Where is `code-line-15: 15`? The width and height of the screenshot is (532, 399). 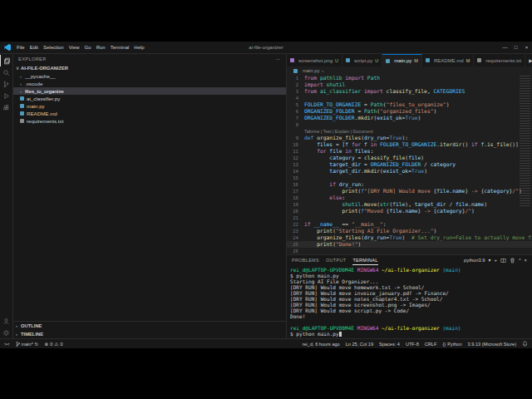
code-line-15: 15 is located at coordinates (409, 178).